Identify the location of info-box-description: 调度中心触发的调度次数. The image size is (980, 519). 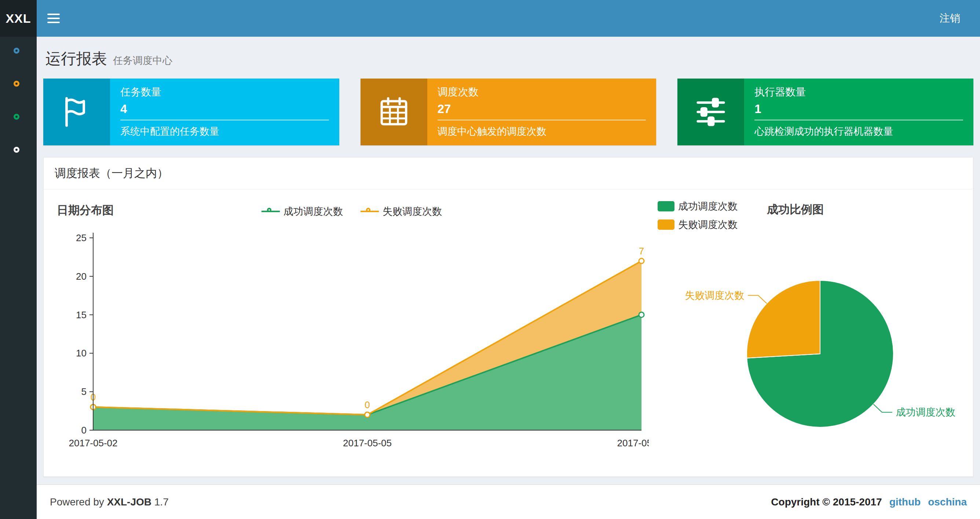
(542, 131).